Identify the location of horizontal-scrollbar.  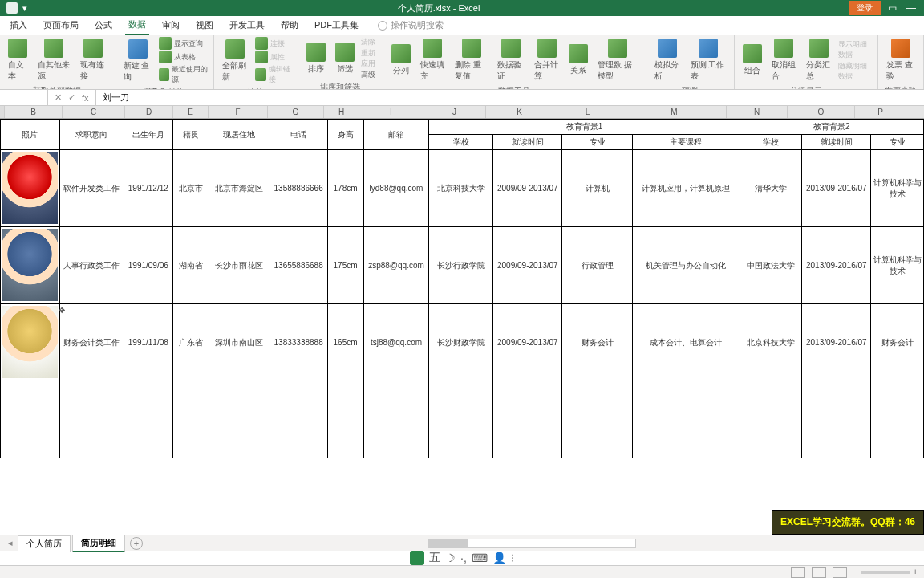
(532, 543).